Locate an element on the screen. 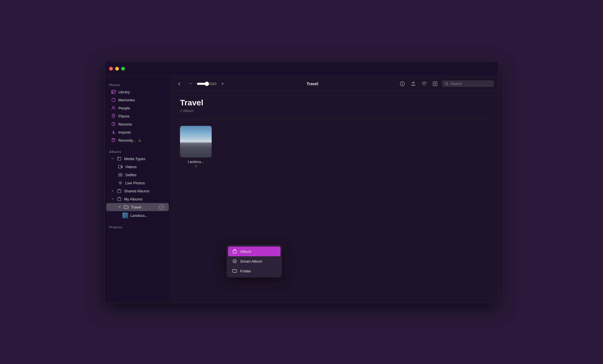 This screenshot has height=364, width=603. live-photos-icon is located at coordinates (120, 183).